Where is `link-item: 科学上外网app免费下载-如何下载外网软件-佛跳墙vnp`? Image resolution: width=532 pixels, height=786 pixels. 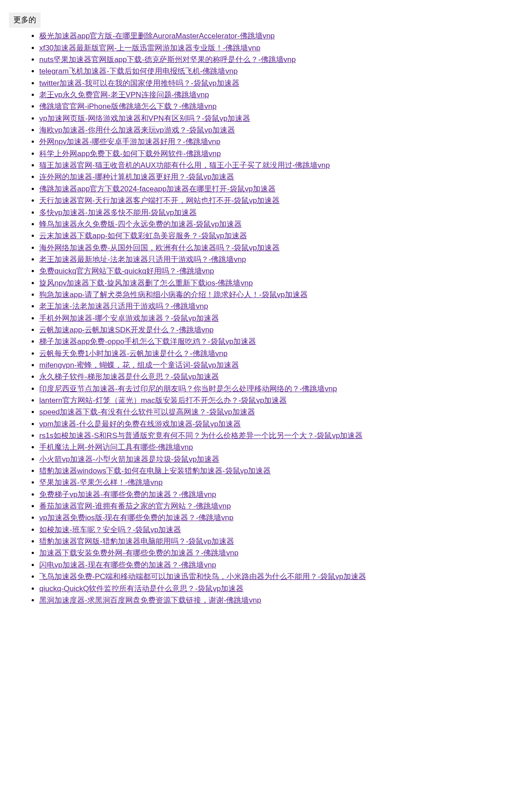
link-item: 科学上外网app免费下载-如何下载外网软件-佛跳墙vnp is located at coordinates (130, 153).